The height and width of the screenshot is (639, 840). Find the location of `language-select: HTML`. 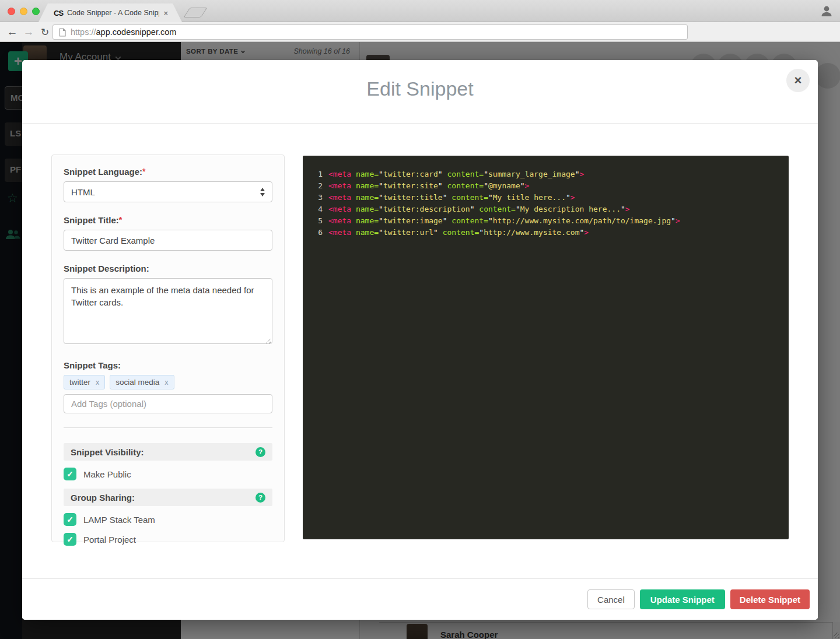

language-select: HTML is located at coordinates (168, 192).